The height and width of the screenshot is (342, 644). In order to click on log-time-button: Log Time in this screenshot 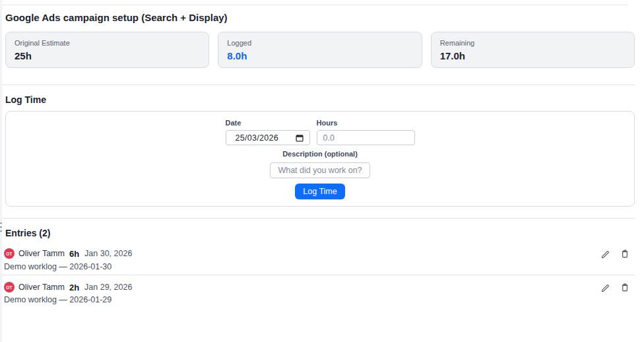, I will do `click(319, 191)`.